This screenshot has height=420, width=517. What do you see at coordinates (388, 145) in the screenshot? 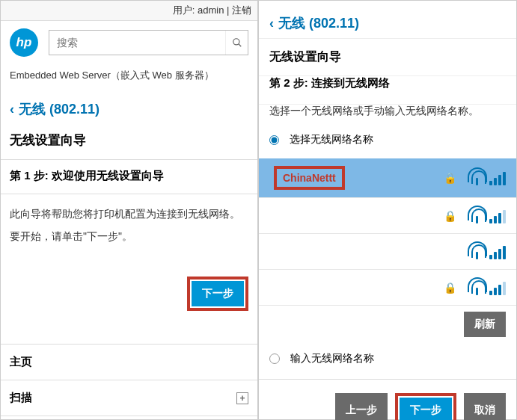
I see `option-select-network: 选择无线网络名称` at bounding box center [388, 145].